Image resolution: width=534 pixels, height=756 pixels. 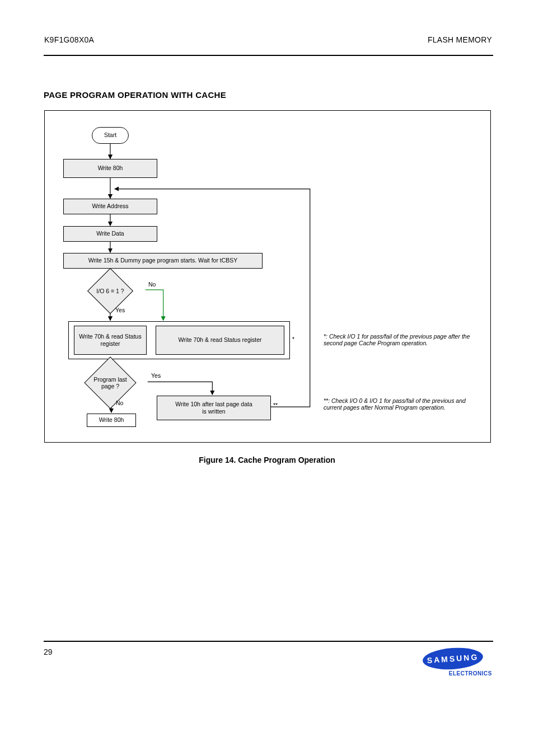 I want to click on terminator-start-label: Start, so click(x=110, y=135).